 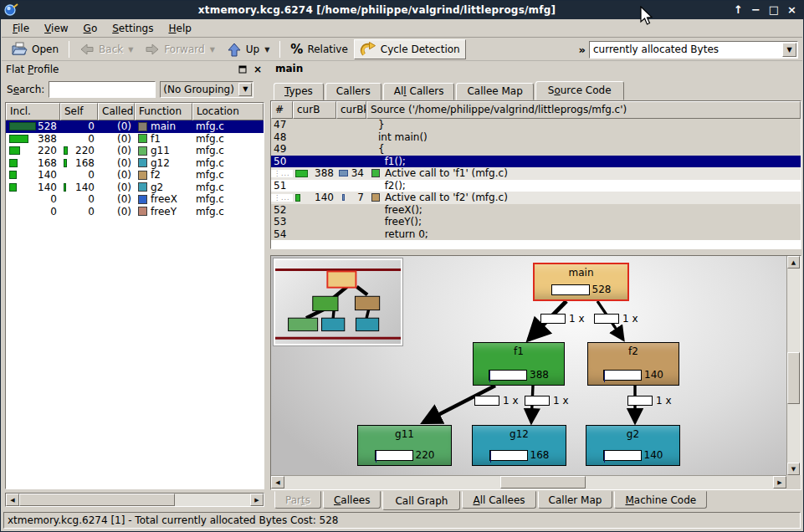 I want to click on dock-title-bar: Flat Profile ×, so click(x=135, y=69).